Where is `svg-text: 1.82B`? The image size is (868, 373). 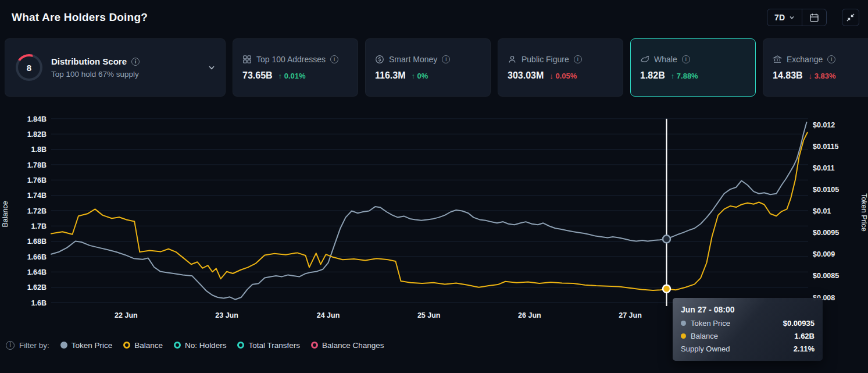
svg-text: 1.82B is located at coordinates (37, 134).